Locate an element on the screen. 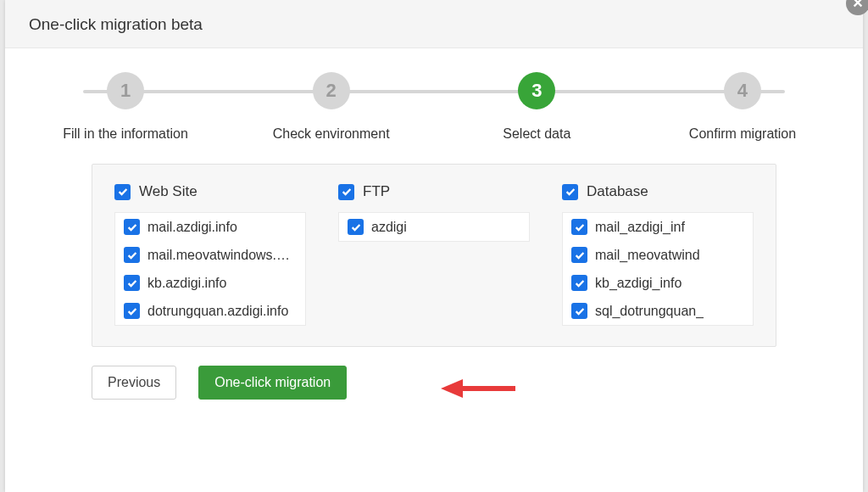  step-label-2: Check environment is located at coordinates (331, 134).